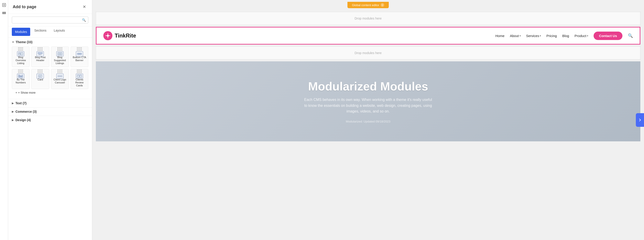 The height and width of the screenshot is (240, 644). I want to click on nav-blog-label: Blog, so click(566, 36).